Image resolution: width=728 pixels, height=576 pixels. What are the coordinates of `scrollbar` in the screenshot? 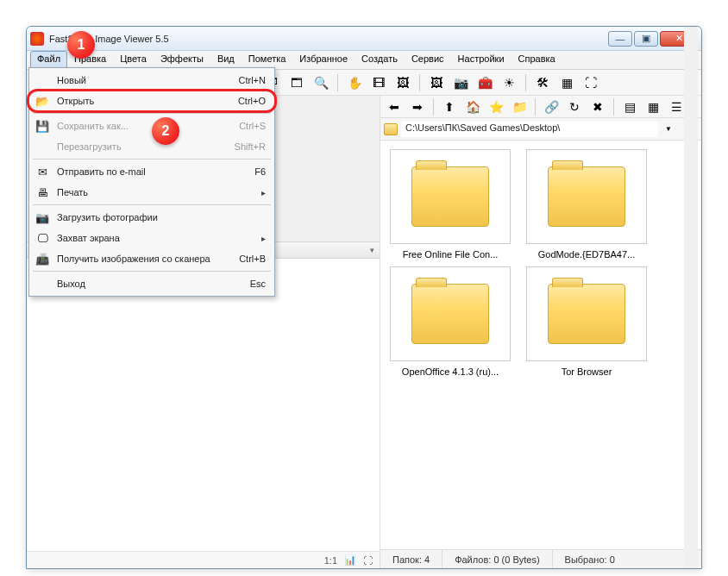 It's located at (691, 345).